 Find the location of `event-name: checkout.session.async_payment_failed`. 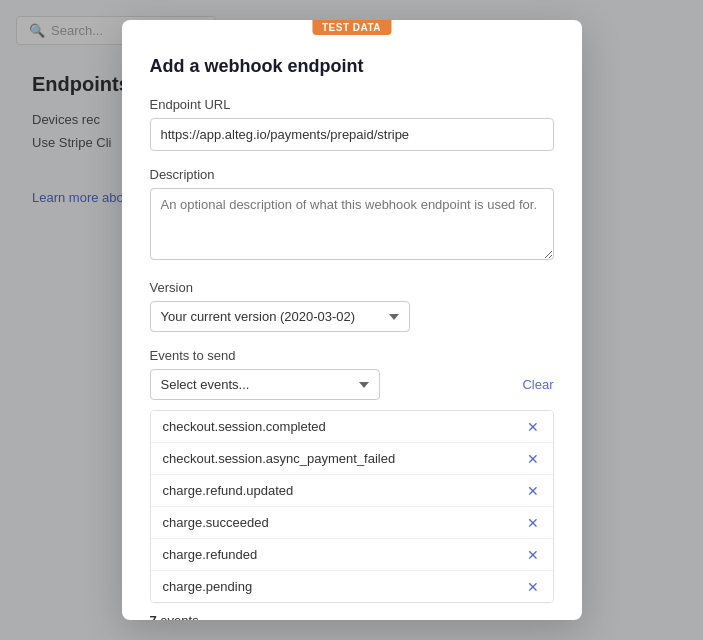

event-name: checkout.session.async_payment_failed is located at coordinates (280, 458).